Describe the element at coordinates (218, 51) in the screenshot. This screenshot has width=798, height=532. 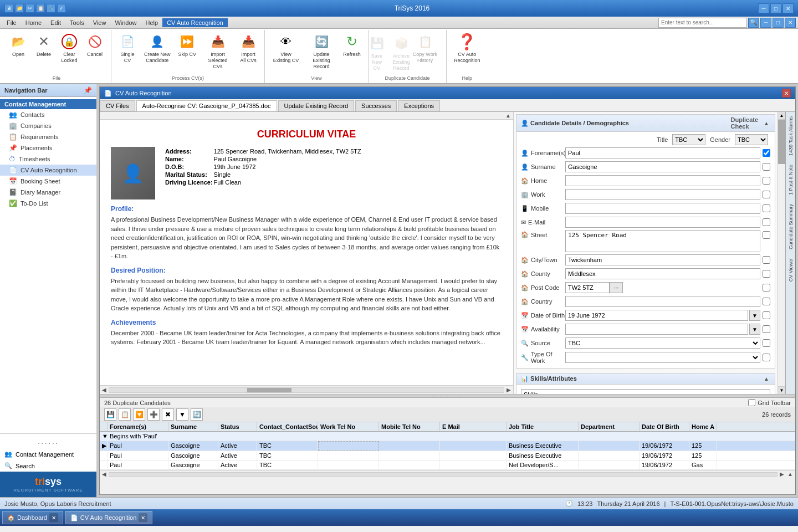
I see `ribbon-btn-import-selected: 📥 Import Selected CVs` at that location.